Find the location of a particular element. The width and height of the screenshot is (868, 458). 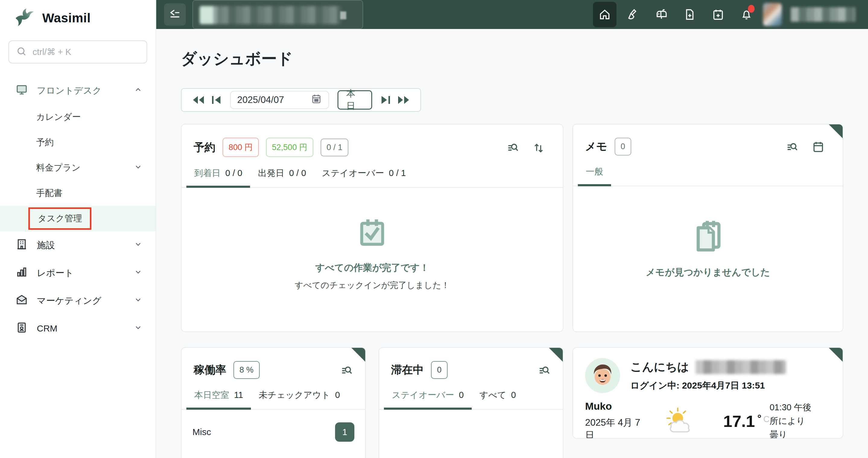

chevron-up-icon is located at coordinates (138, 91).